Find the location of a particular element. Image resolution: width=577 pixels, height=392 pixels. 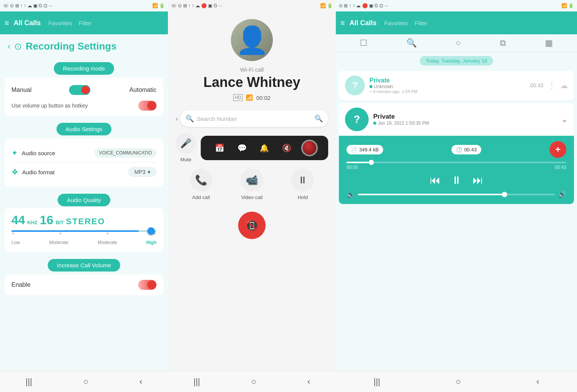

audio-format-value: MP3 is located at coordinates (140, 172).